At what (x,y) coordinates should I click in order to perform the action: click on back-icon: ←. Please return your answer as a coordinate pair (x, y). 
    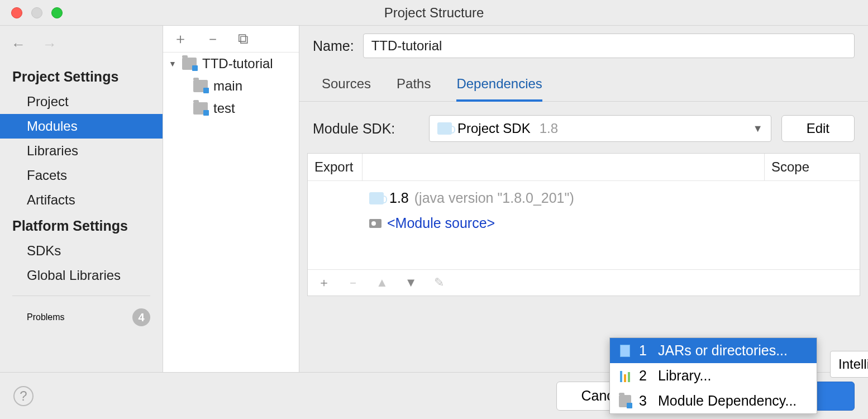
    Looking at the image, I should click on (18, 45).